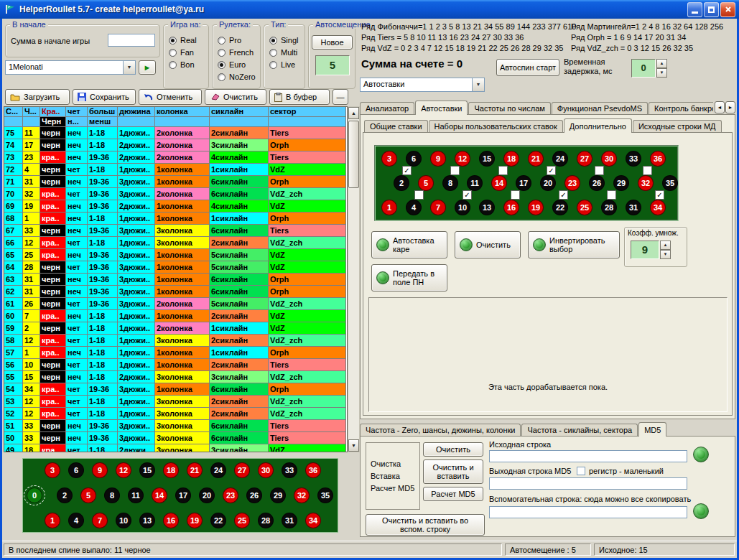 The height and width of the screenshot is (560, 739). Describe the element at coordinates (662, 68) in the screenshot. I see `delay-spinner: ▲ ▼` at that location.